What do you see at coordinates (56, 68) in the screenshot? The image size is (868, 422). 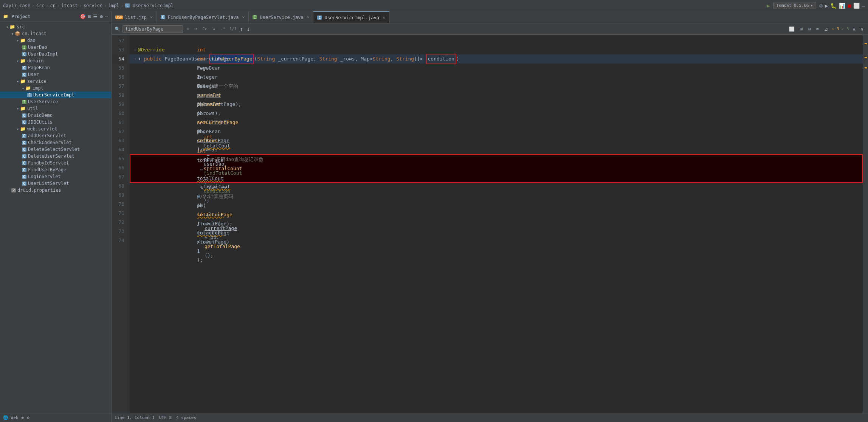 I see `tree-item-pagebean: C PageBean` at bounding box center [56, 68].